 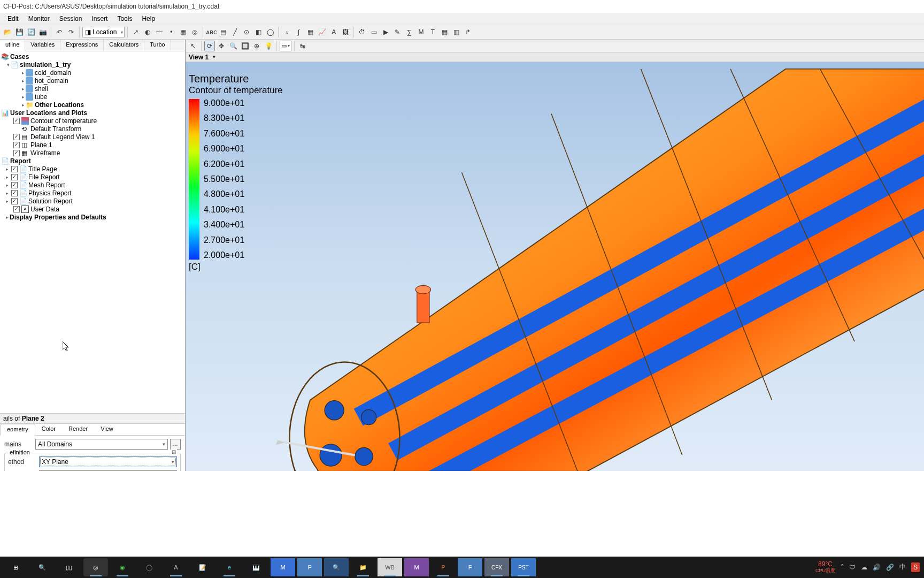 I want to click on tab-view: View, so click(x=107, y=429).